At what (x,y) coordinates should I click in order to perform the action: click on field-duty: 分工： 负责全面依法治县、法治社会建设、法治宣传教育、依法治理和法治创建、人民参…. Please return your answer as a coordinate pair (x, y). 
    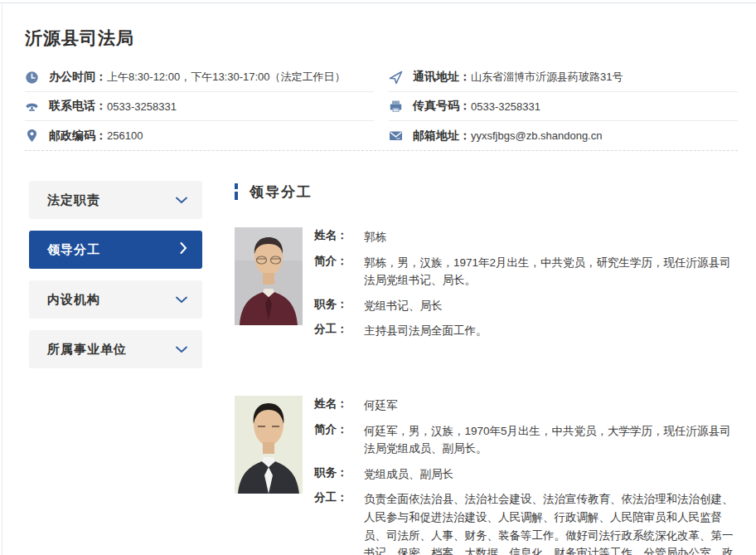
    Looking at the image, I should click on (526, 523).